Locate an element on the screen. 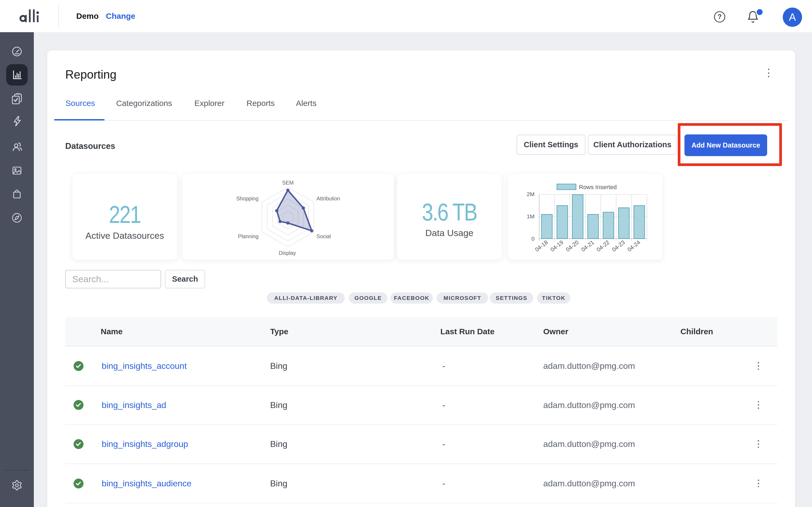  svg-text: 2M is located at coordinates (531, 194).